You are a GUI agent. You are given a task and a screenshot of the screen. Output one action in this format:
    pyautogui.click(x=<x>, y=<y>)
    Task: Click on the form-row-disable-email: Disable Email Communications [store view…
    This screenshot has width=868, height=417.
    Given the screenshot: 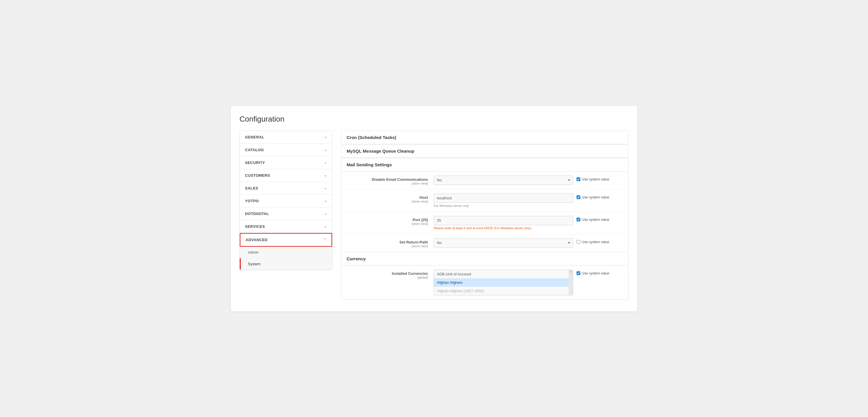 What is the action you would take?
    pyautogui.click(x=485, y=181)
    